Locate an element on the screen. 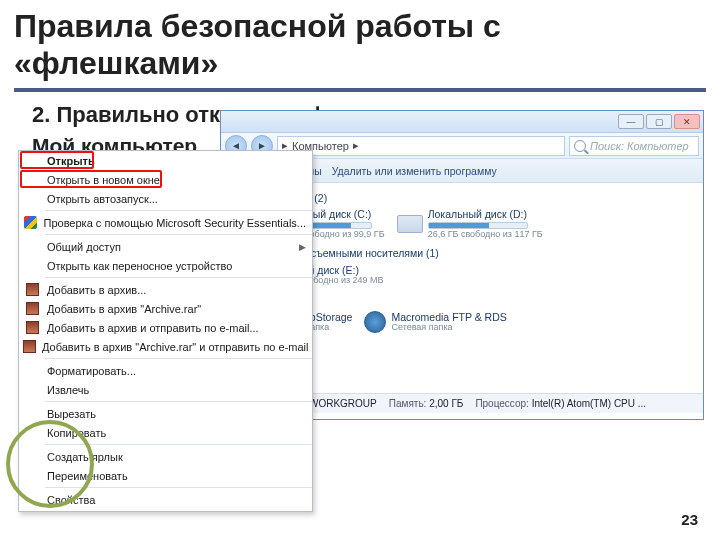  search-icon is located at coordinates (580, 146).